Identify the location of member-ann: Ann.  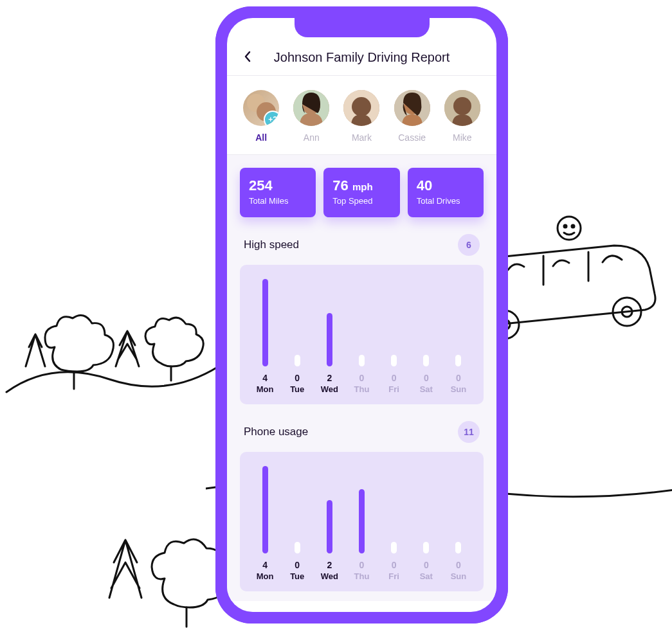
(311, 116).